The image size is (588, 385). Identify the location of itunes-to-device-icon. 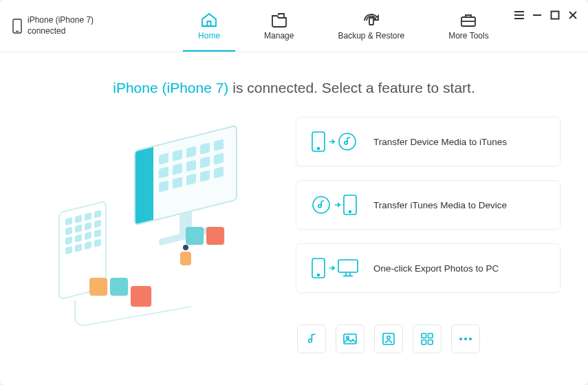
(335, 205).